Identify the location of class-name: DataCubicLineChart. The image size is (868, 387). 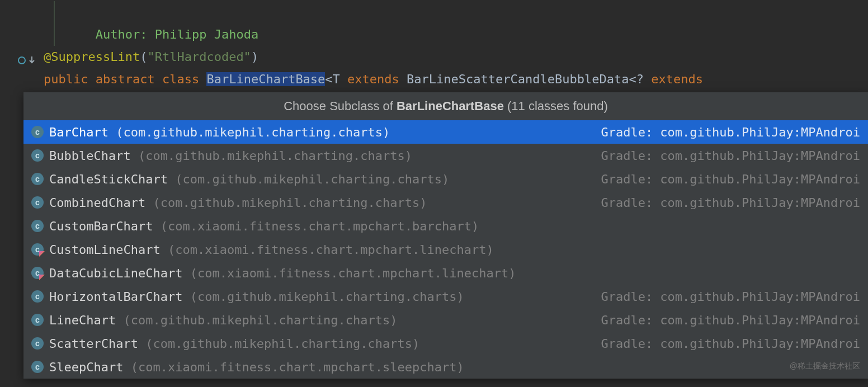
(120, 273).